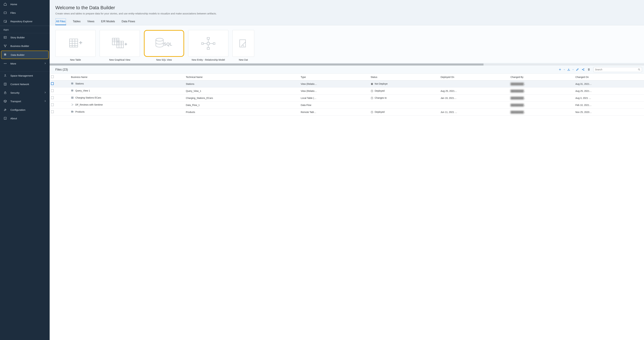  What do you see at coordinates (568, 69) in the screenshot?
I see `import-button` at bounding box center [568, 69].